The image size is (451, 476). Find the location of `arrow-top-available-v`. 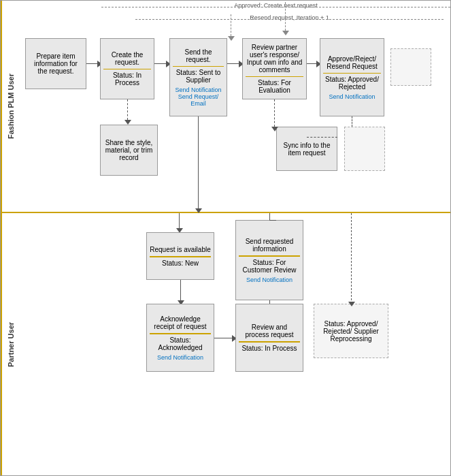

arrow-top-available-v is located at coordinates (180, 221).